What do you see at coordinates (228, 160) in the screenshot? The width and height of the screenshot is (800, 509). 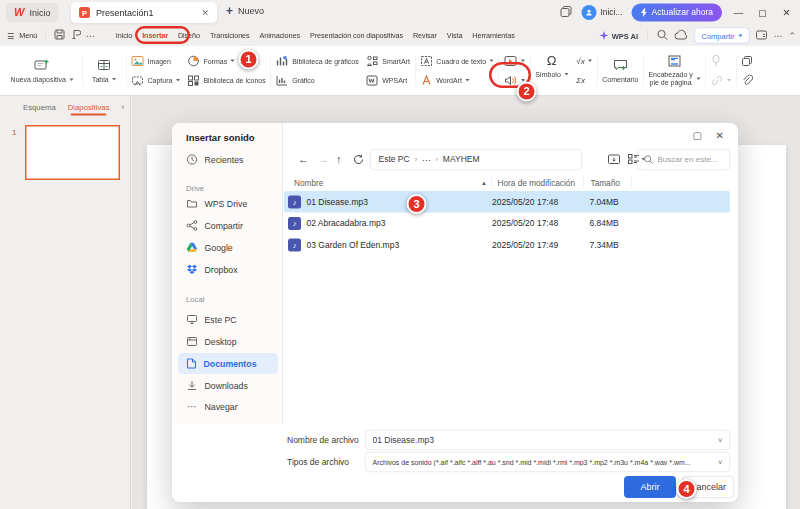 I see `sidebar-recientes: Recientes` at bounding box center [228, 160].